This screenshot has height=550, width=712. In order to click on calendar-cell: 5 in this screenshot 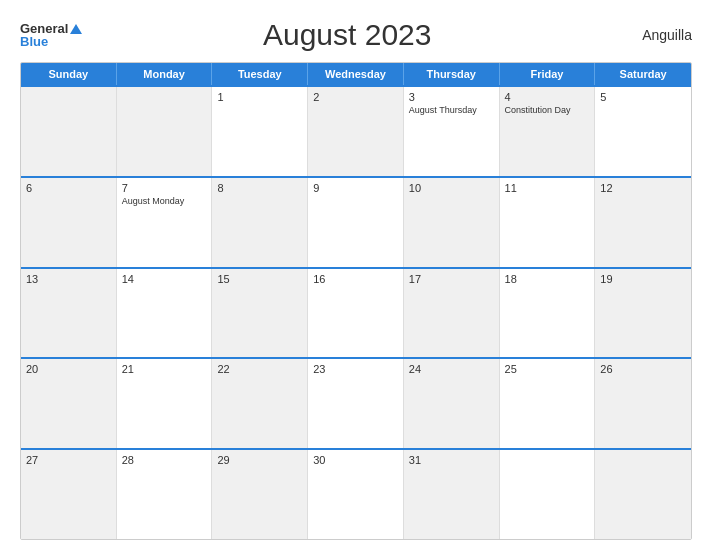, I will do `click(643, 132)`.